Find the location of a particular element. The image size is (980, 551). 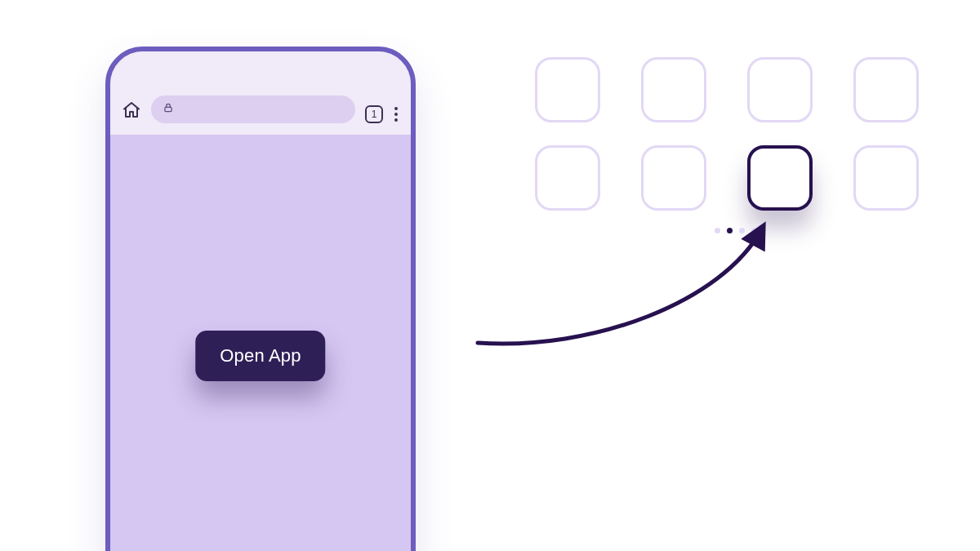

url-bar is located at coordinates (253, 109).